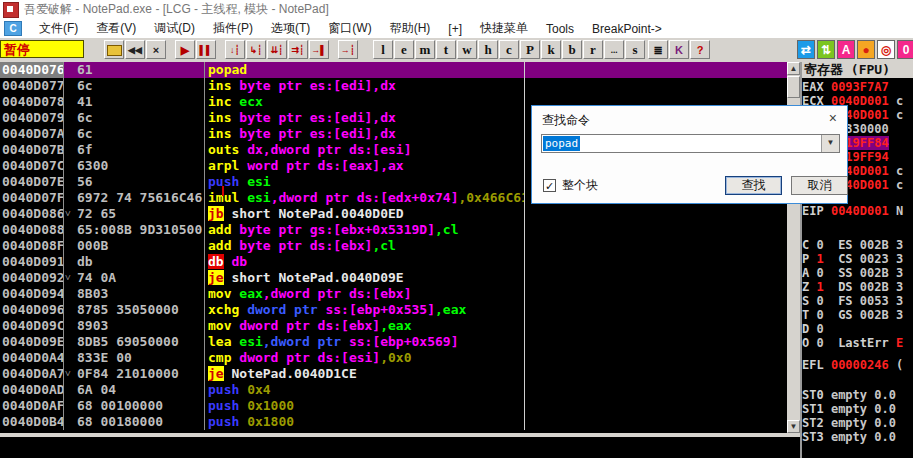  I want to click on disasm-row: 0040D0AD6A 04push 0x4, so click(394, 390).